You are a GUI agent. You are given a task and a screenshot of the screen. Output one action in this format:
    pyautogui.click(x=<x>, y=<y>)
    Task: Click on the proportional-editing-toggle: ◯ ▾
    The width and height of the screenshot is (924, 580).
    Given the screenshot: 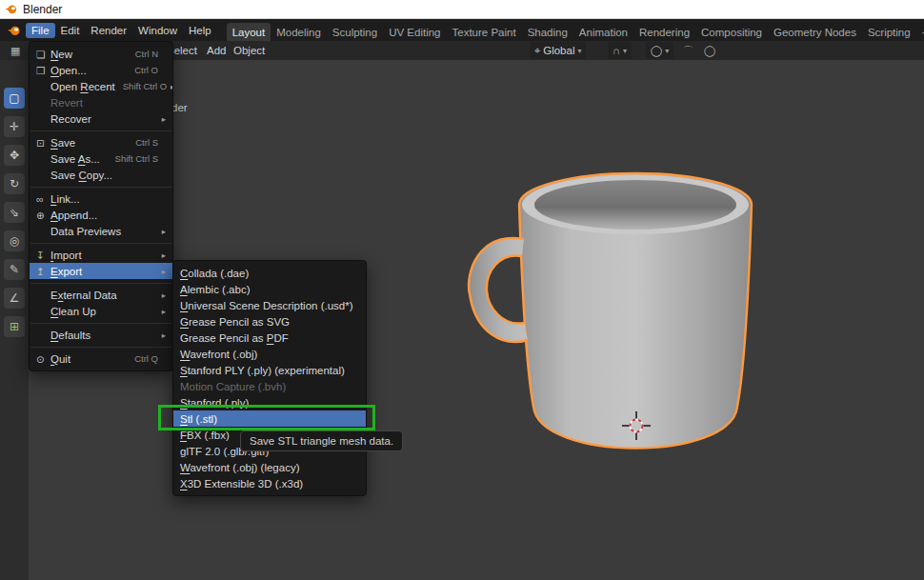 What is the action you would take?
    pyautogui.click(x=659, y=50)
    